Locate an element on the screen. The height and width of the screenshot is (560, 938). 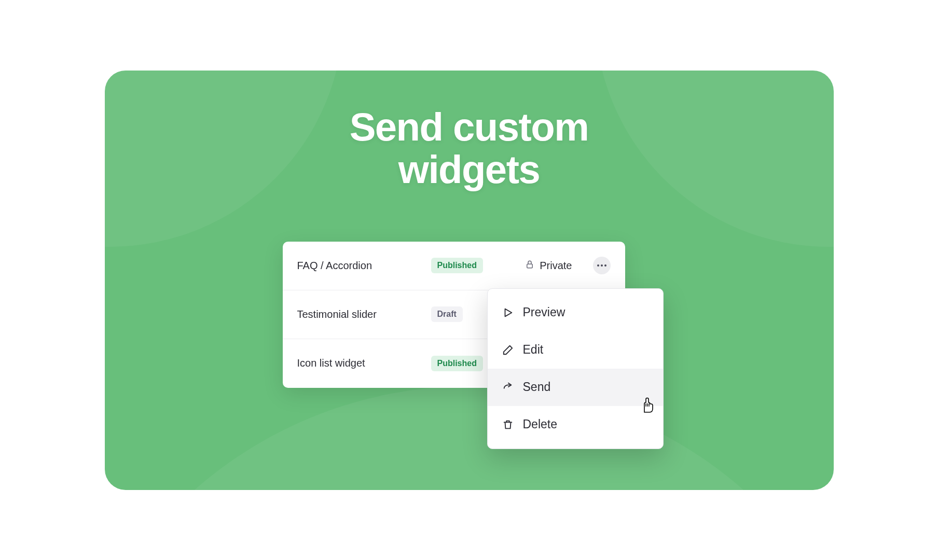
table-row: FAQ / AccordionPublishedPrivate is located at coordinates (454, 266).